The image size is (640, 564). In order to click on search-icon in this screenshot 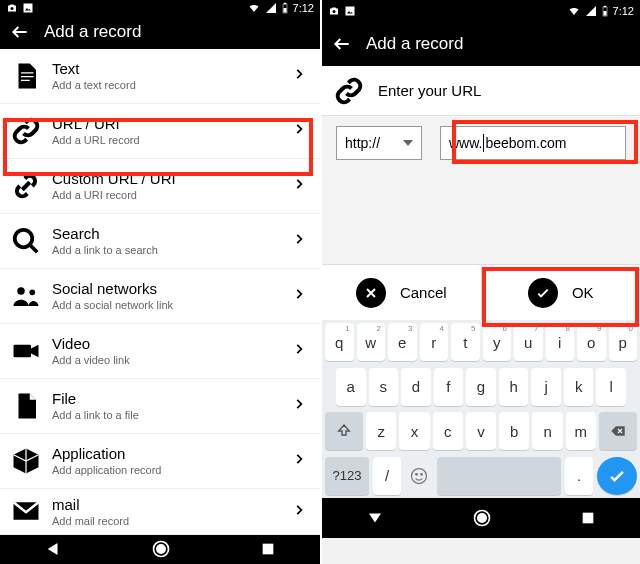, I will do `click(26, 241)`.